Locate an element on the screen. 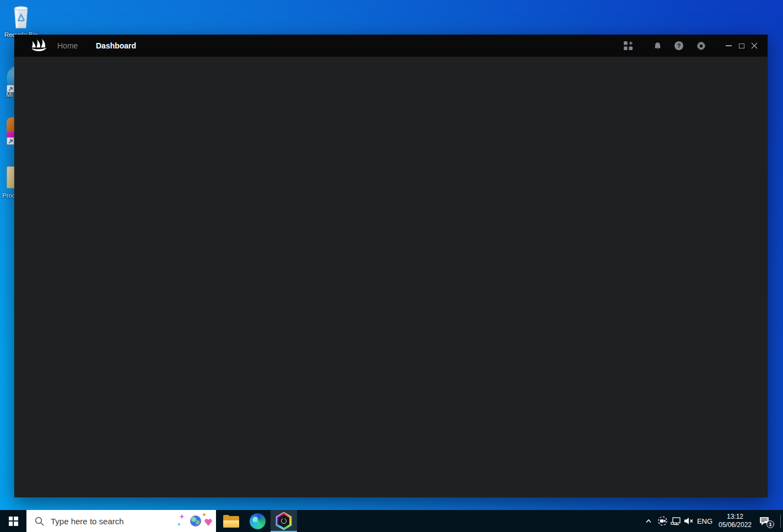  taskbar-search is located at coordinates (121, 521).